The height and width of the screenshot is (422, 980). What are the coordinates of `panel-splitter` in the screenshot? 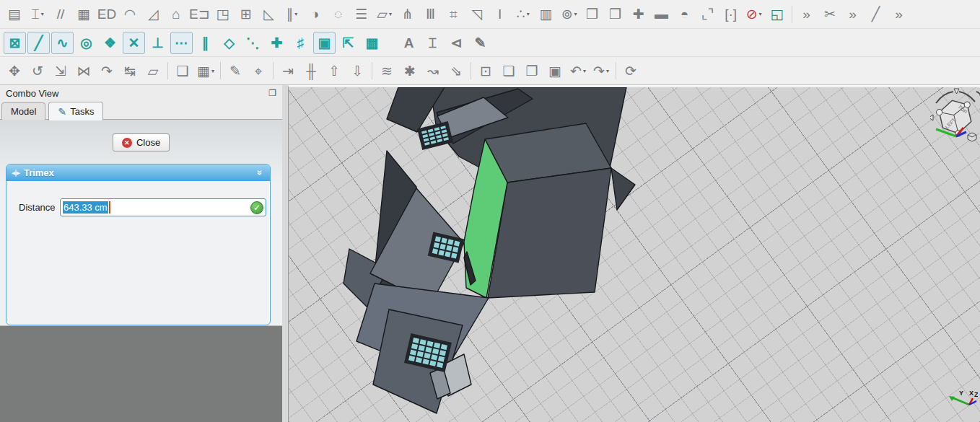 It's located at (285, 254).